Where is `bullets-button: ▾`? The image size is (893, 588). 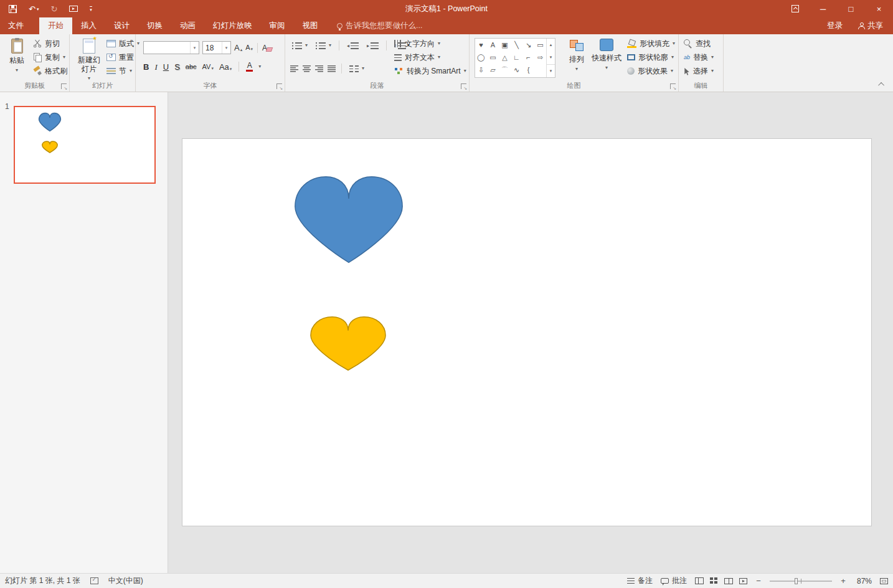
bullets-button: ▾ is located at coordinates (300, 45).